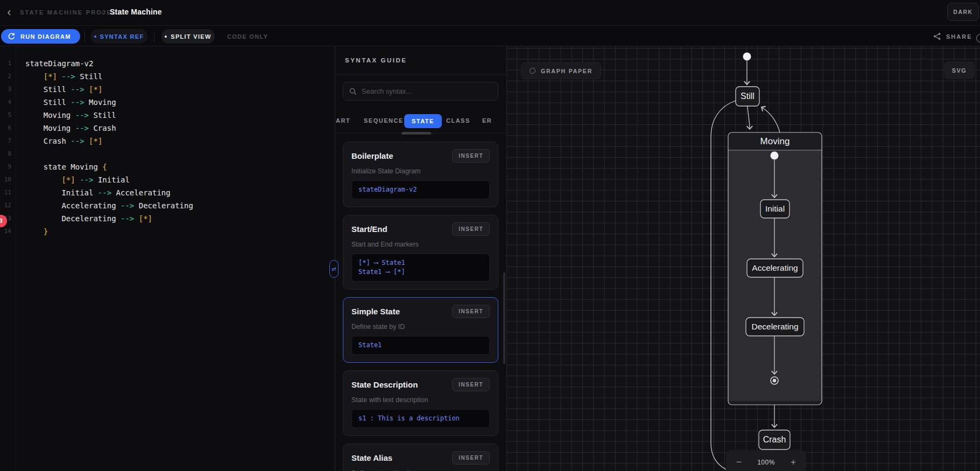  What do you see at coordinates (8, 115) in the screenshot?
I see `line-number: 5` at bounding box center [8, 115].